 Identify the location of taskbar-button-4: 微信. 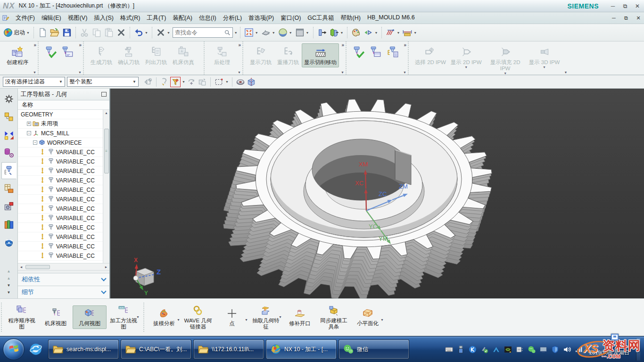
(374, 349).